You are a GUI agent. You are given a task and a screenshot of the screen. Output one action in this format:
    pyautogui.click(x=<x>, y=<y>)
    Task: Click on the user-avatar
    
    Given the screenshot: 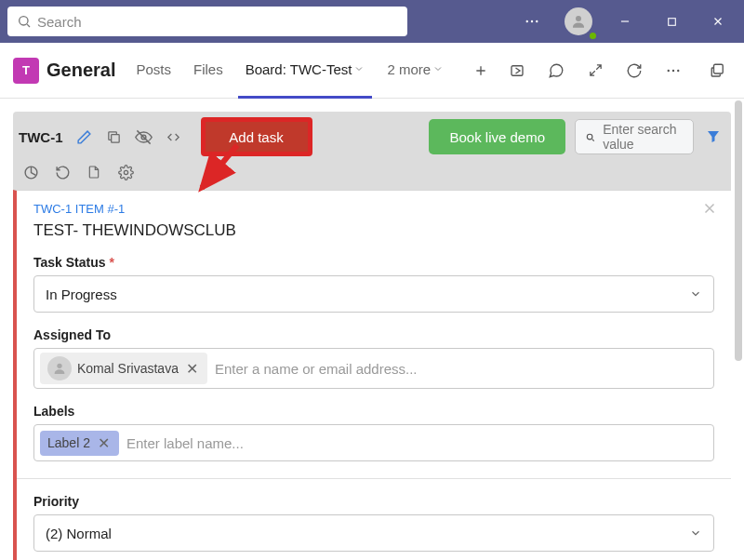 What is the action you would take?
    pyautogui.click(x=578, y=21)
    